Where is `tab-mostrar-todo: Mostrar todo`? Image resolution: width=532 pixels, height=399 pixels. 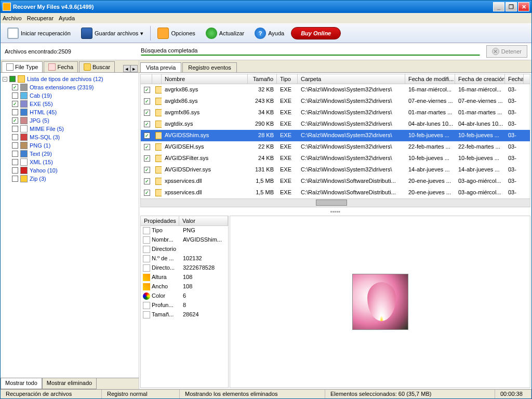 tab-mostrar-todo: Mostrar todo is located at coordinates (21, 383).